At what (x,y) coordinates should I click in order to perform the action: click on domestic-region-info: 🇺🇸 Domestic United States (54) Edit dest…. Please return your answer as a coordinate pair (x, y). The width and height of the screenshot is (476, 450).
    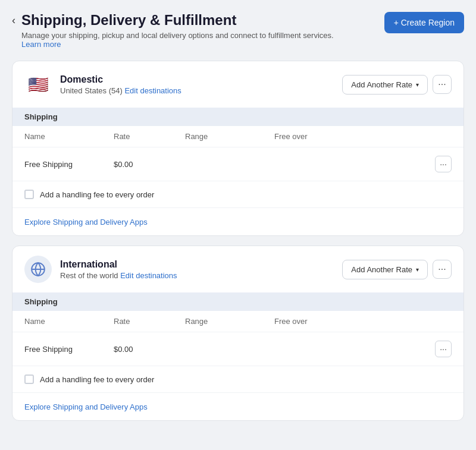
    Looking at the image, I should click on (103, 84).